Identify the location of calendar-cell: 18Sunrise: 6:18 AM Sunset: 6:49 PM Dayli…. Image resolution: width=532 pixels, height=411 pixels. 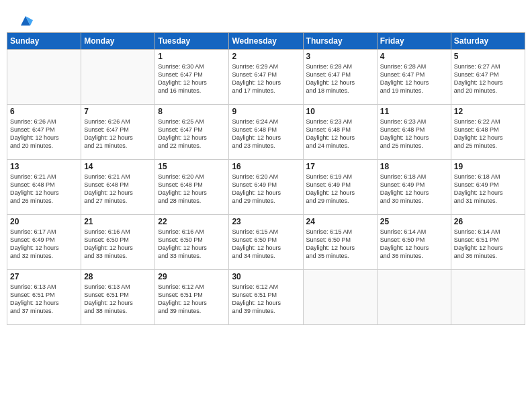
(414, 187).